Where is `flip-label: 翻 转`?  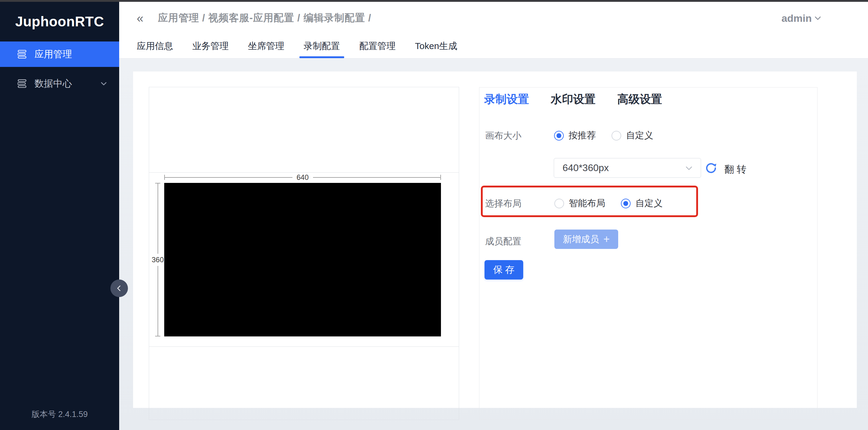 flip-label: 翻 转 is located at coordinates (735, 170).